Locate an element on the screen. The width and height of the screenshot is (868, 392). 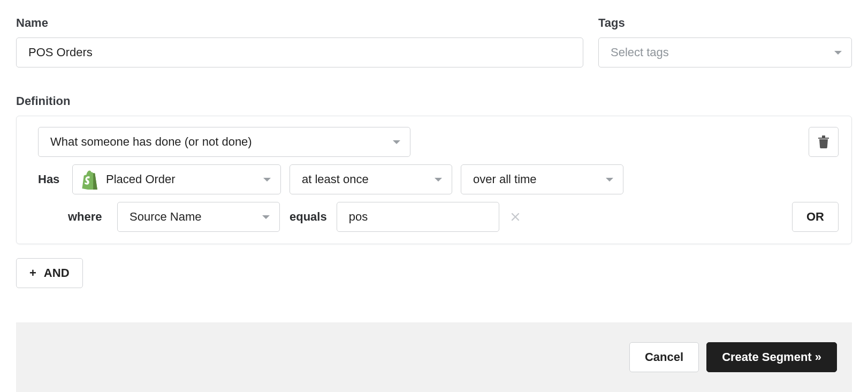
plus-icon: + is located at coordinates (33, 273).